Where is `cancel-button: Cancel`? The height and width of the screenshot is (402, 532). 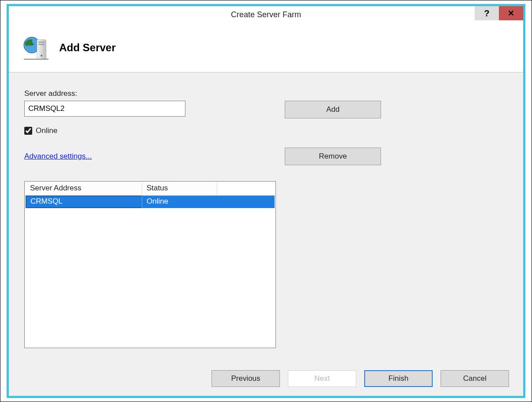
cancel-button: Cancel is located at coordinates (475, 379).